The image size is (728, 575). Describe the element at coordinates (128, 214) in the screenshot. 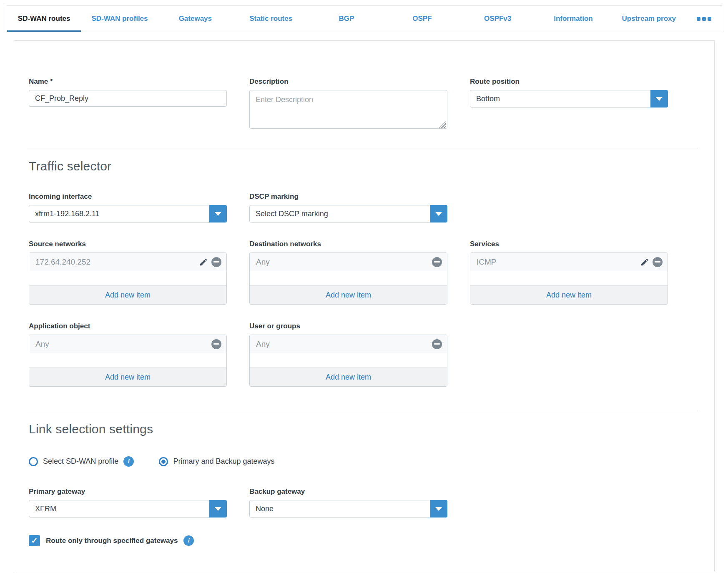

I see `incoming-interface-select: xfrm1-192.168.2.11` at that location.